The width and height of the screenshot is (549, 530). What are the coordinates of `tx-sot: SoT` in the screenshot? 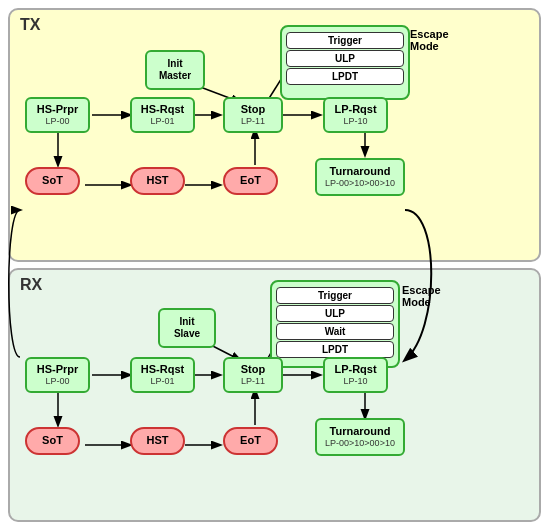 It's located at (52, 181).